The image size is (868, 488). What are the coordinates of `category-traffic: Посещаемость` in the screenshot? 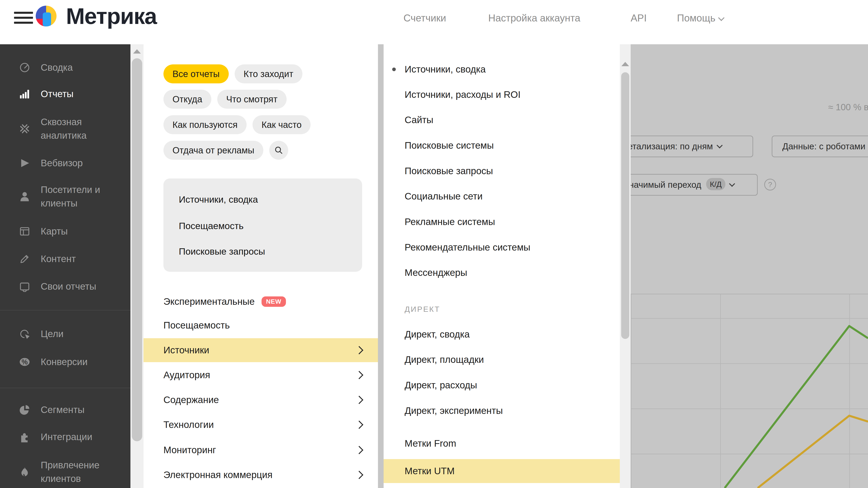 It's located at (261, 325).